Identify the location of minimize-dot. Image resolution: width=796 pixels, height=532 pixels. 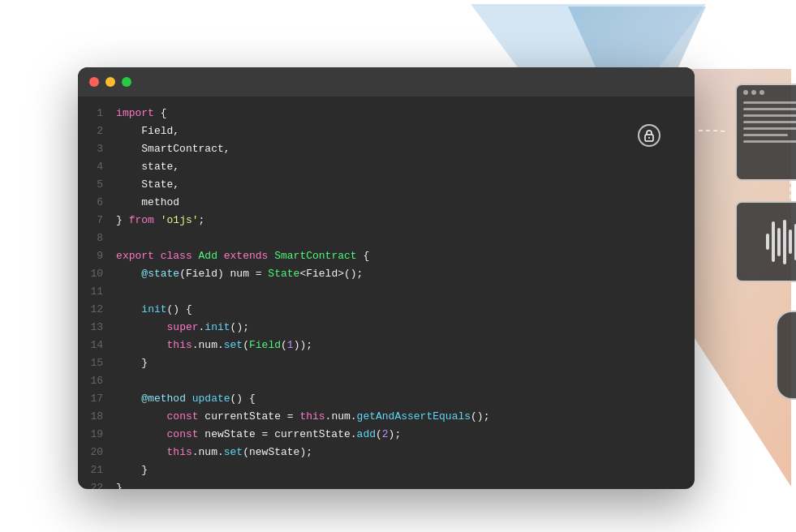
(110, 82).